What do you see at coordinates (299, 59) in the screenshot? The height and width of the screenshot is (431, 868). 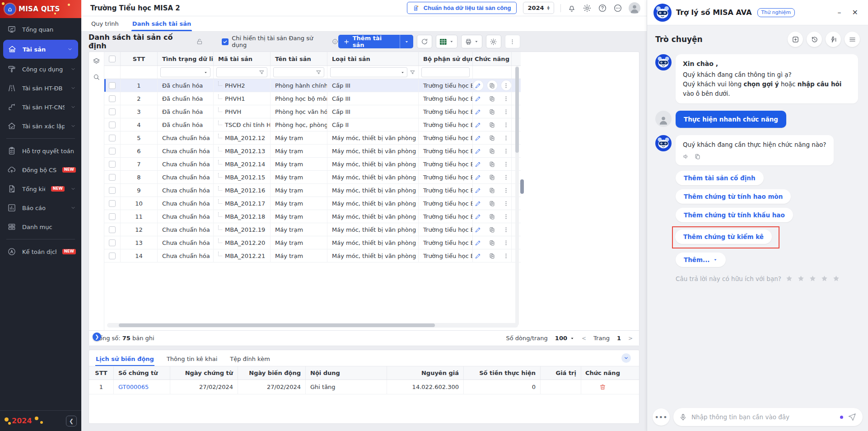 I see `column-header-name: Tên tài sản` at bounding box center [299, 59].